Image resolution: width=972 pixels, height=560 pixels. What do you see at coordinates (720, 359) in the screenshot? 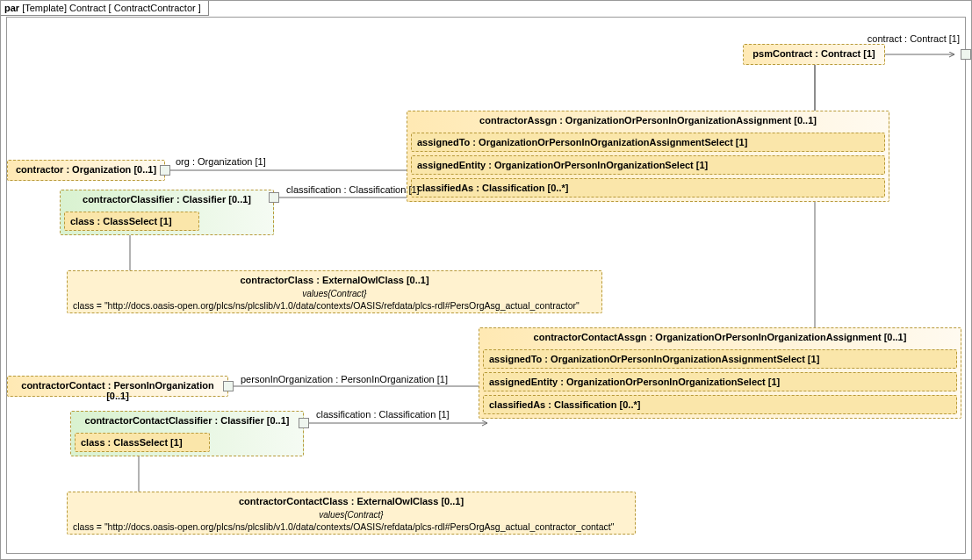
I see `contractor-contact-assgn-assignedto: assignedTo : OrganizationOrPersonInOrgan…` at bounding box center [720, 359].